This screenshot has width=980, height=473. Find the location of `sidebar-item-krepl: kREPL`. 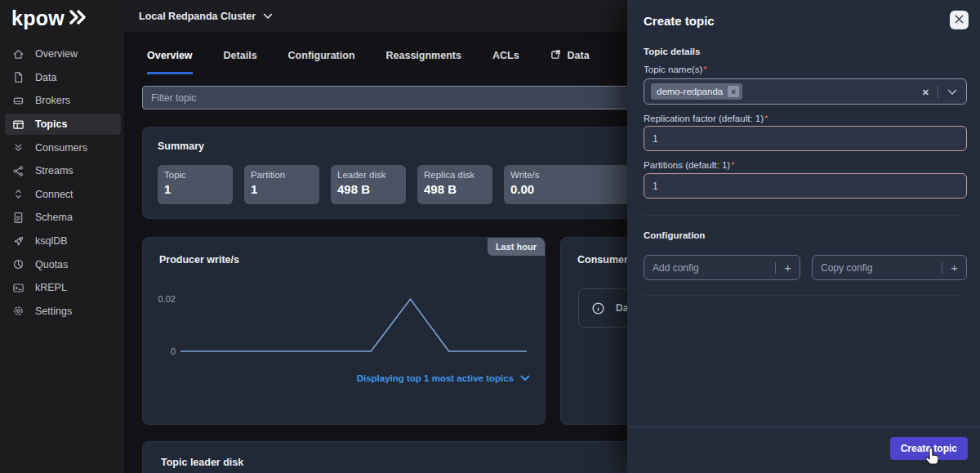

sidebar-item-krepl: kREPL is located at coordinates (62, 288).